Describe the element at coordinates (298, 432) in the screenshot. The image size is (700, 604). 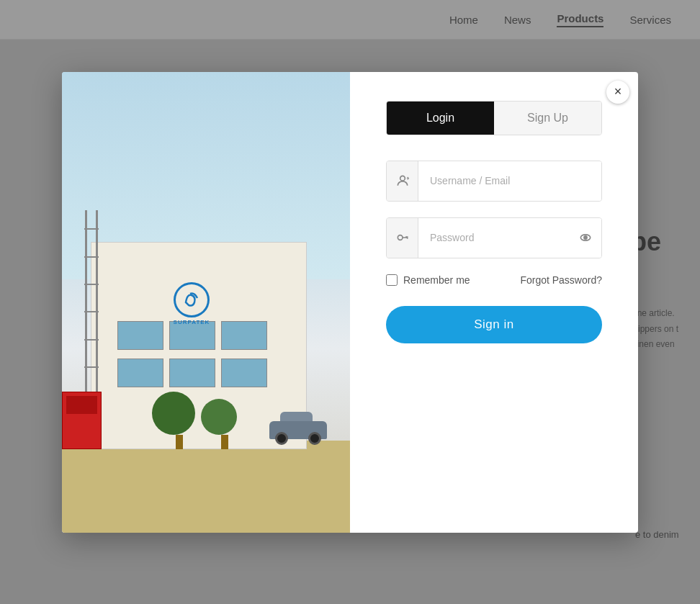
I see `parked-car` at that location.